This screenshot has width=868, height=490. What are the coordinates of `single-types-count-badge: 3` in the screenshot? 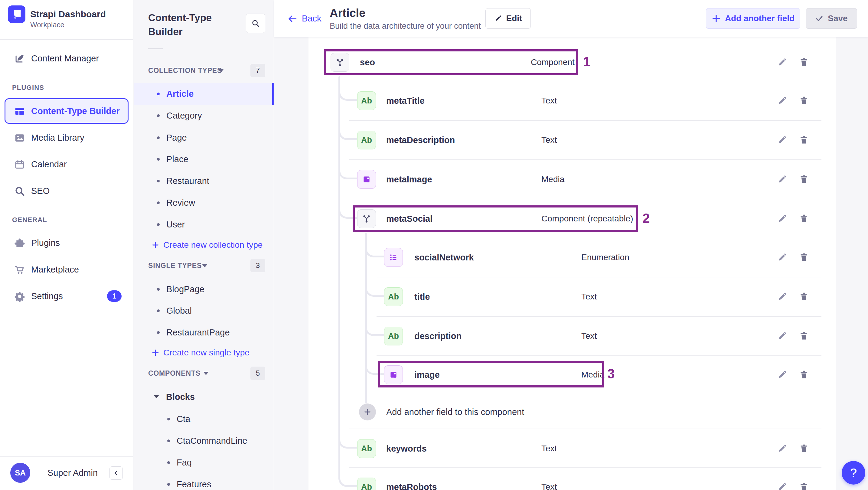 It's located at (258, 266).